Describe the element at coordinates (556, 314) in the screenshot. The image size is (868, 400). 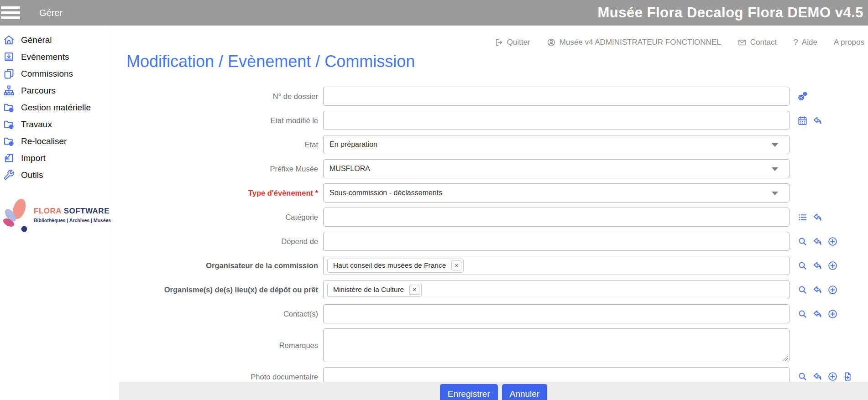
I see `contacts-input` at that location.